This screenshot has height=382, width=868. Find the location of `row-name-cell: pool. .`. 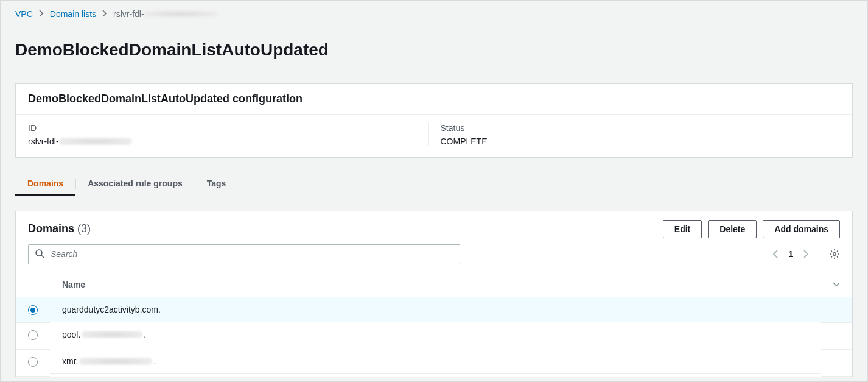

row-name-cell: pool. . is located at coordinates (435, 335).